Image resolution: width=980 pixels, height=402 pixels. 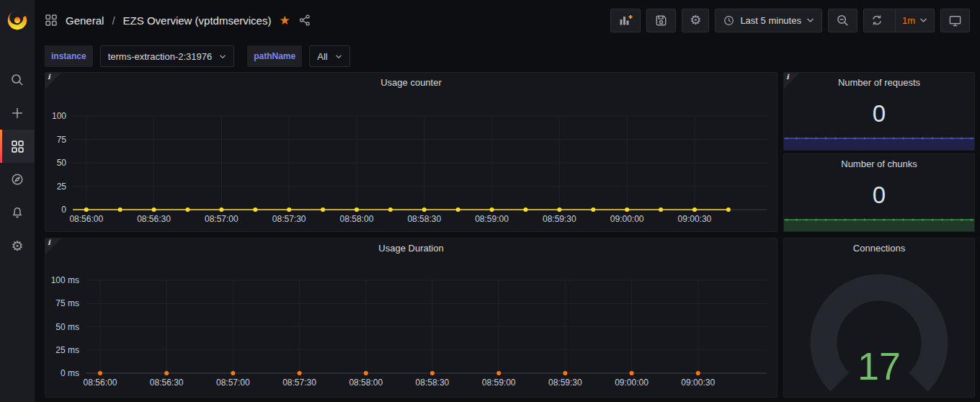 What do you see at coordinates (17, 20) in the screenshot?
I see `grafana-flame-icon` at bounding box center [17, 20].